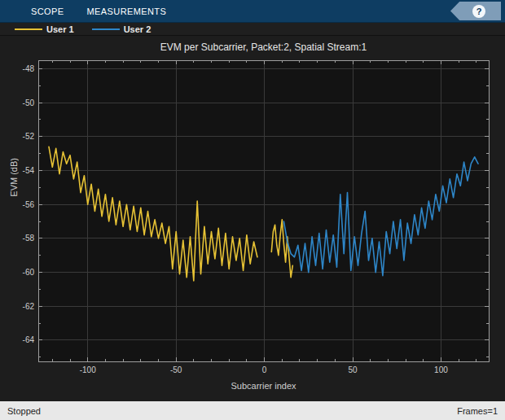 This screenshot has width=505, height=420. I want to click on svg-text: -56, so click(29, 205).